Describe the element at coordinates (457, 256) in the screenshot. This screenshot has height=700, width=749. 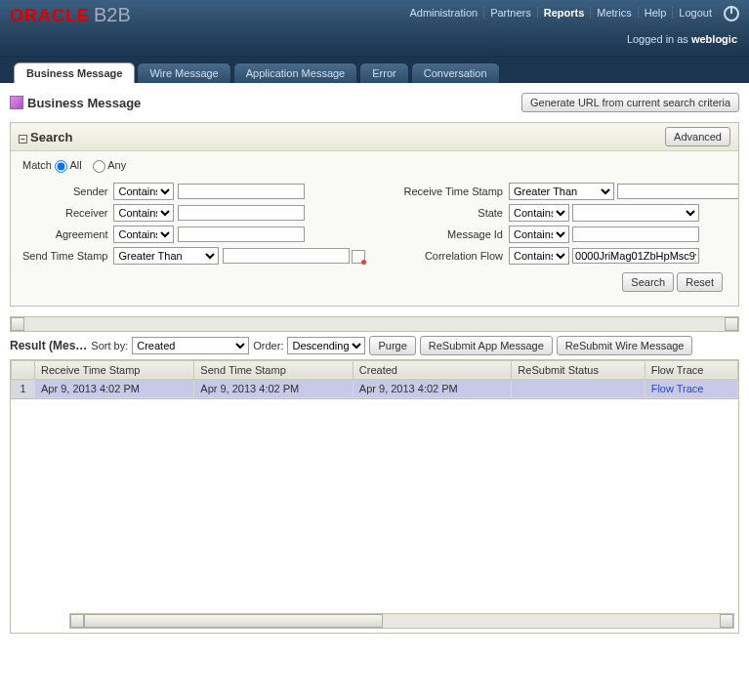
I see `field-label-correlation-flow: Correlation Flow` at that location.